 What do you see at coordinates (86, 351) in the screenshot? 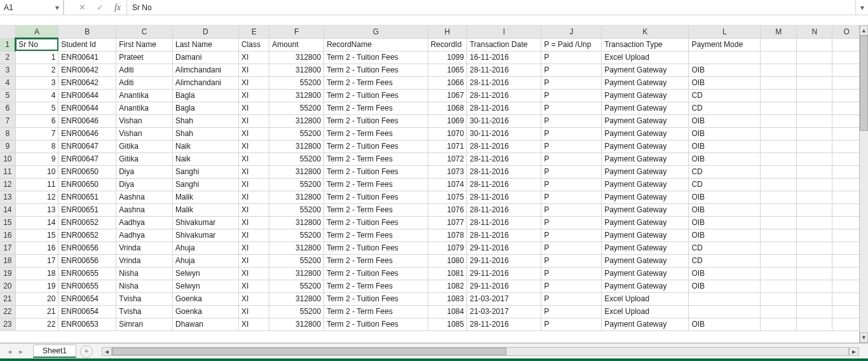
I see `add-sheet-button: ＋` at bounding box center [86, 351].